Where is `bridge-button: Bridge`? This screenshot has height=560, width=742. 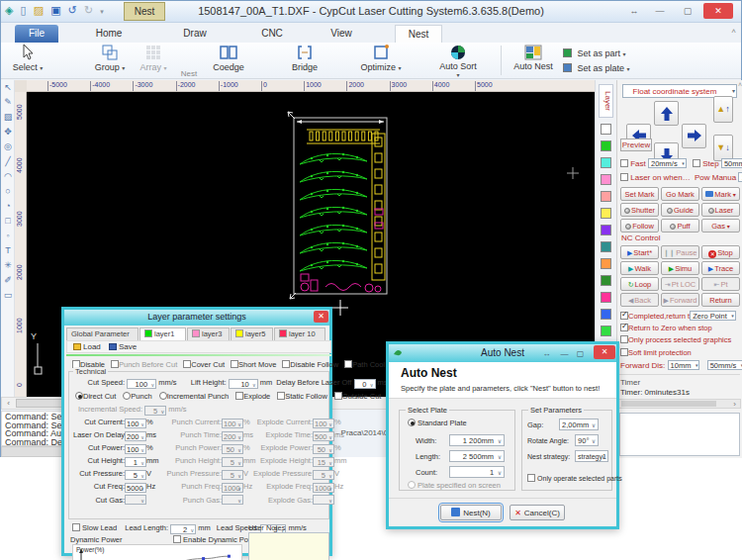
bridge-button: Bridge is located at coordinates (305, 57).